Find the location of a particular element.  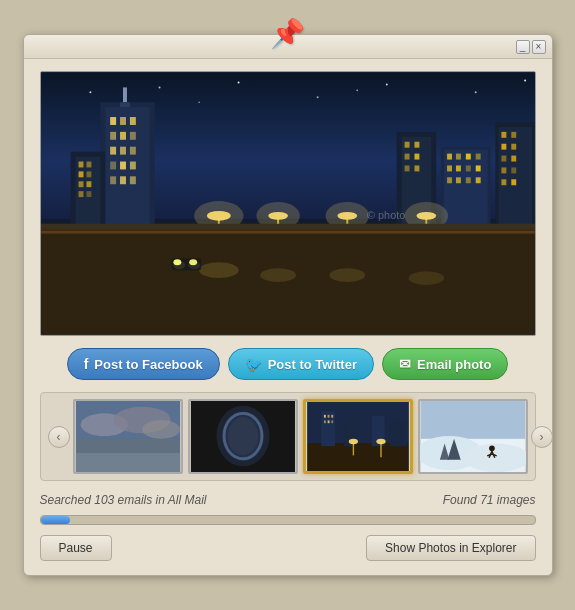

prev-icon: ‹ is located at coordinates (59, 437).